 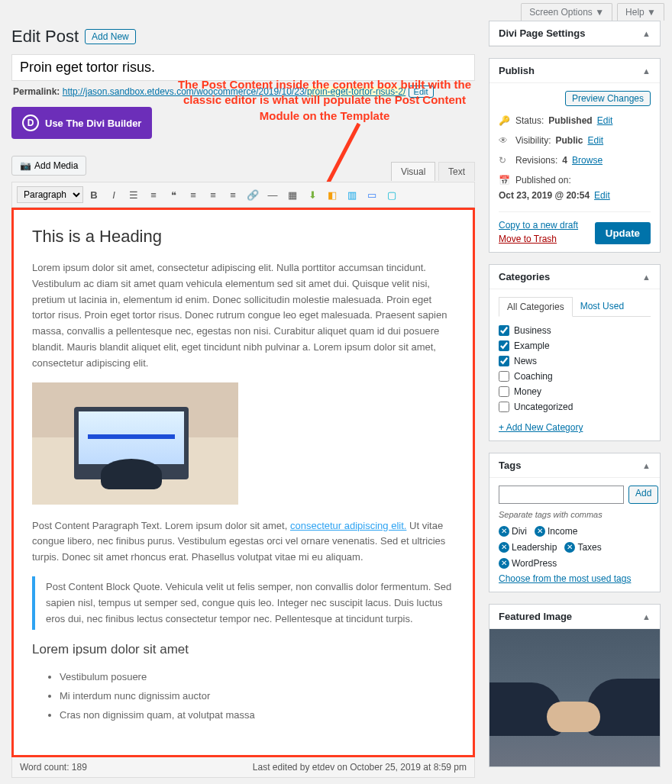 I want to click on category-label: Business, so click(x=533, y=331).